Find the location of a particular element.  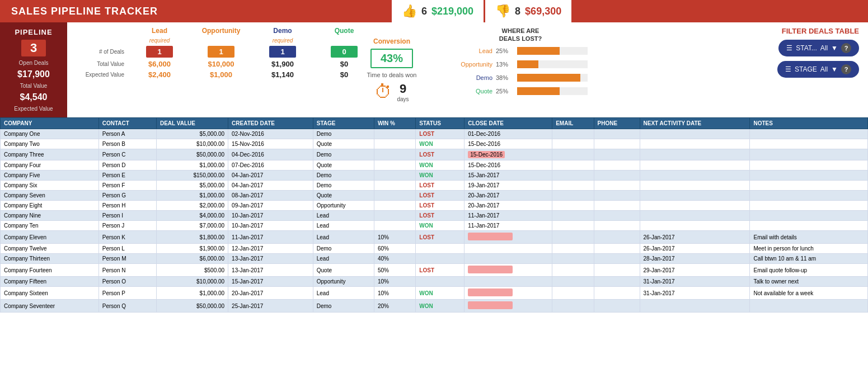

cell-stage: Opportunity is located at coordinates (344, 282).